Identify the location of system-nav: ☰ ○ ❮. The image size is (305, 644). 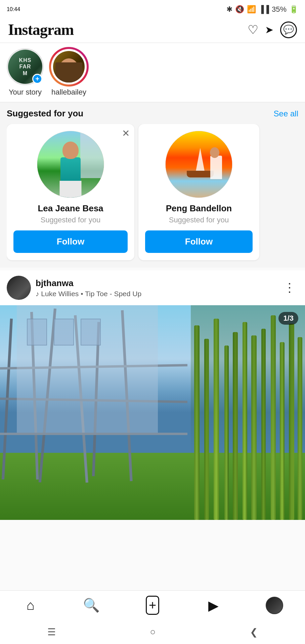
(152, 632).